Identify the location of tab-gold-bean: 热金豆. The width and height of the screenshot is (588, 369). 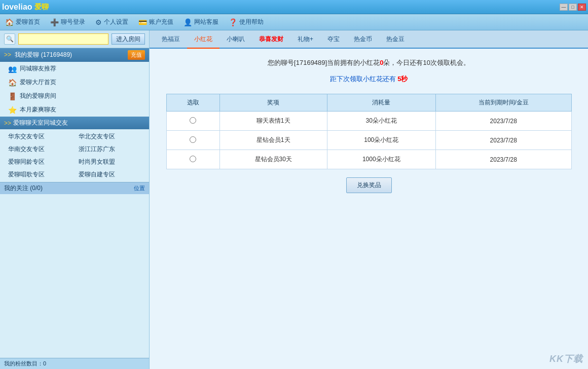
(395, 40).